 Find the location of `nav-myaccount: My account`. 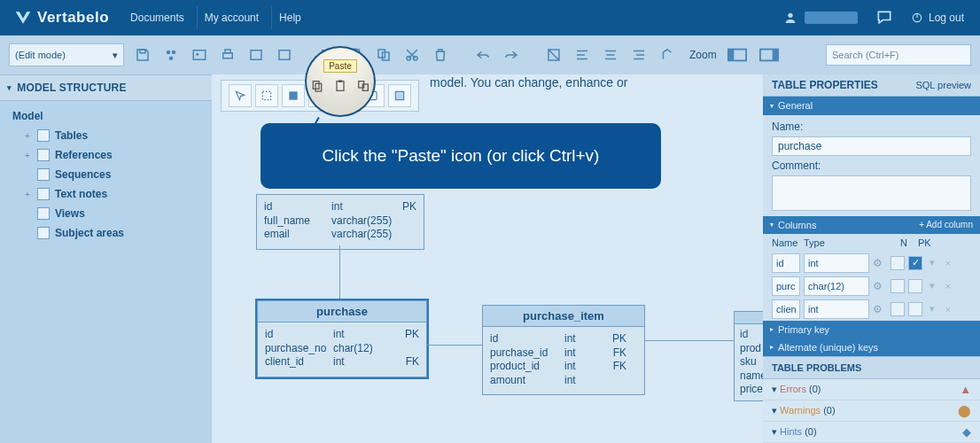

nav-myaccount: My account is located at coordinates (231, 18).